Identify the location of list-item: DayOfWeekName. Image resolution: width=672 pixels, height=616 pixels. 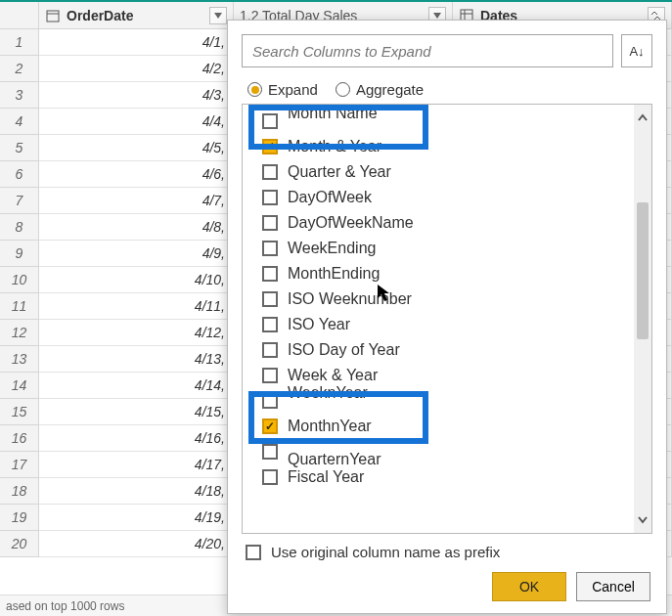
(438, 223).